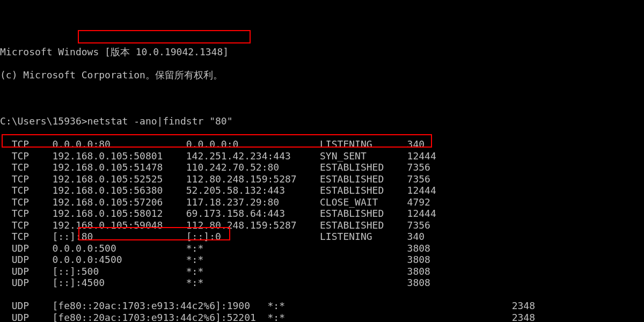 The height and width of the screenshot is (322, 644). Describe the element at coordinates (322, 283) in the screenshot. I see `netstat-row: UDP [::]:4500 *:* 3808` at that location.